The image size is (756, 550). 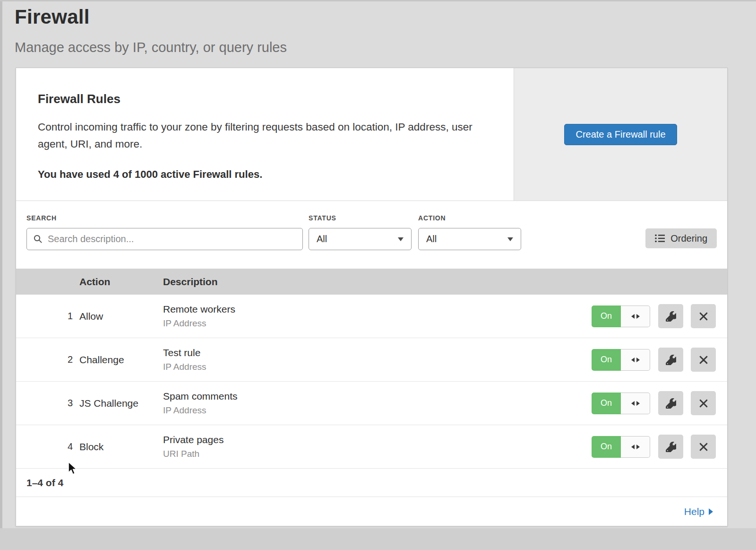 What do you see at coordinates (695, 512) in the screenshot?
I see `help-label: Help` at bounding box center [695, 512].